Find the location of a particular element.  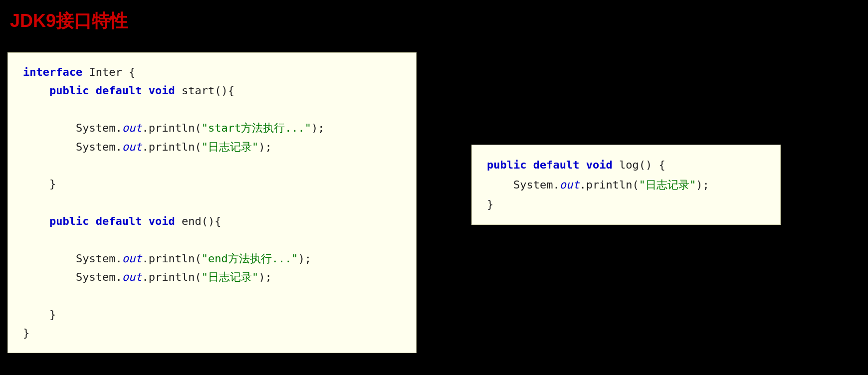

code-line-3: System.out.println("start方法执行..."); is located at coordinates (212, 128).